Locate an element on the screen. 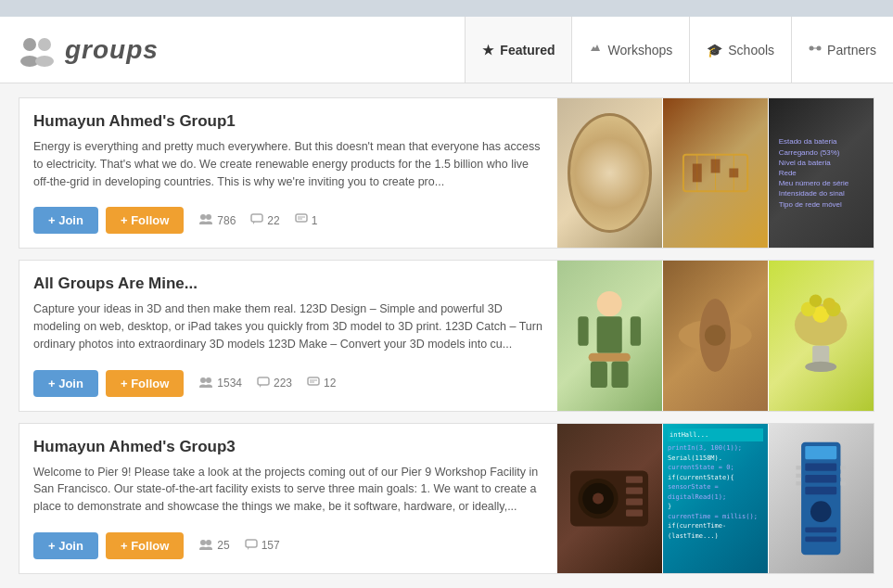  logo: groups is located at coordinates (89, 50).